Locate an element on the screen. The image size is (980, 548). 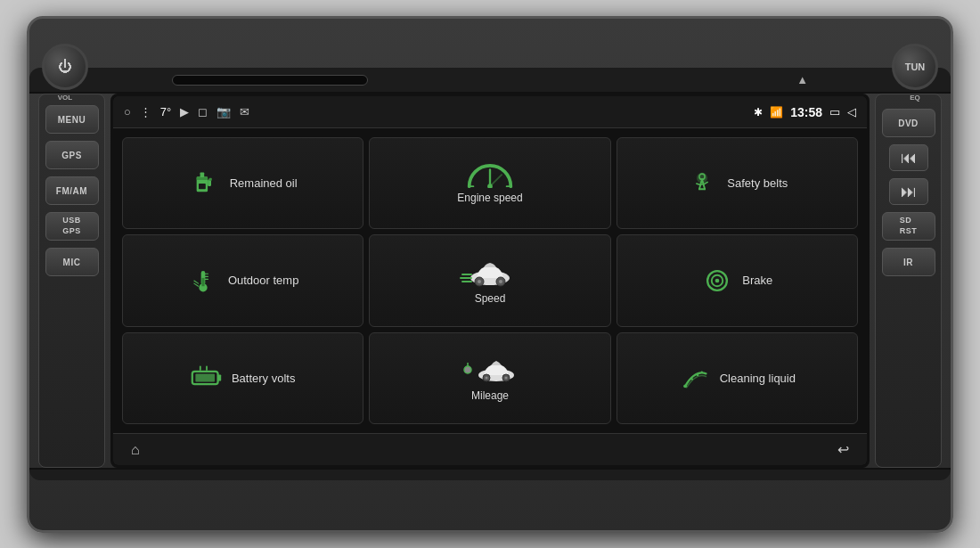
volume-knob: ⏻ is located at coordinates (65, 67).